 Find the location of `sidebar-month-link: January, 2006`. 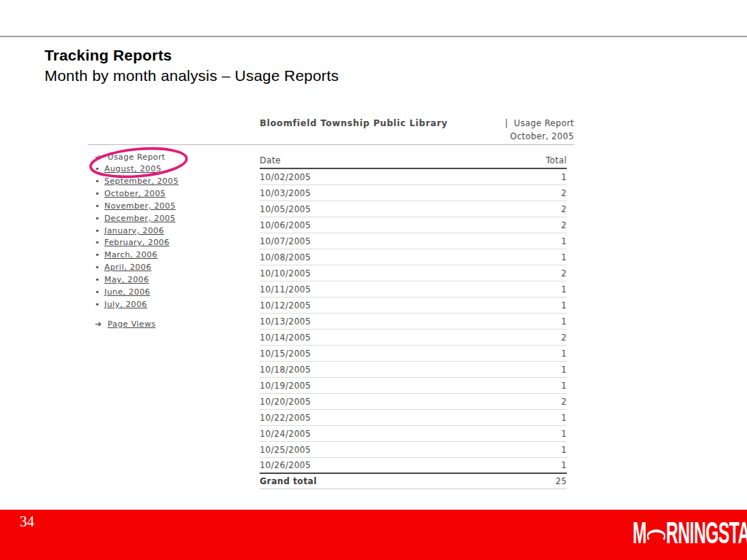

sidebar-month-link: January, 2006 is located at coordinates (134, 230).